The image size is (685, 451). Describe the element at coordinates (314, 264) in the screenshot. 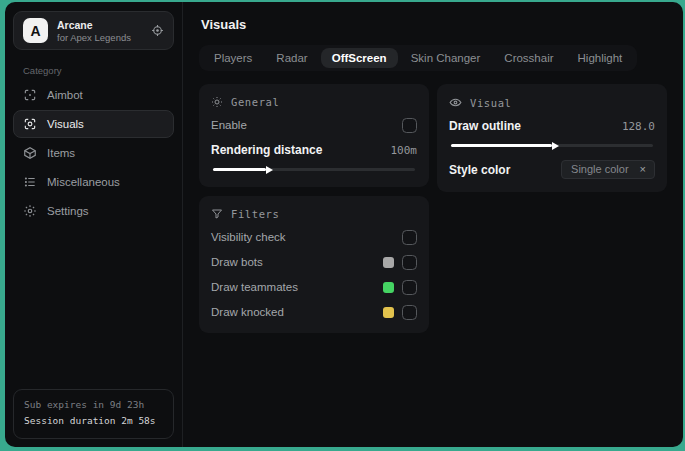

I see `filters-panel: Filters Visibility check Draw bots` at that location.